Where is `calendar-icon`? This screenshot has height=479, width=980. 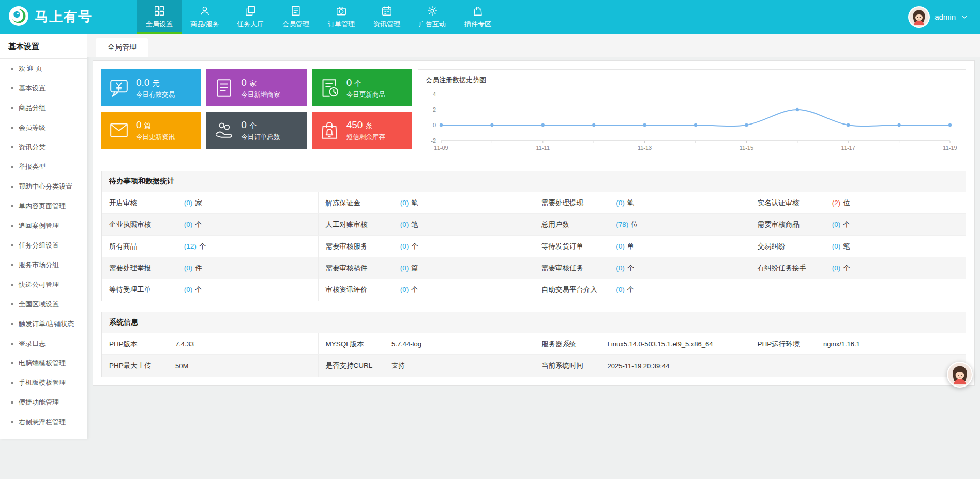
calendar-icon is located at coordinates (387, 11).